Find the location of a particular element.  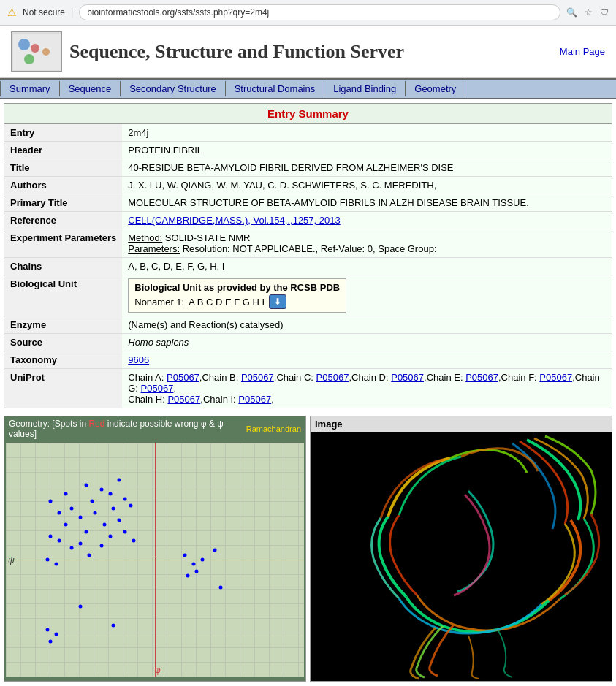

value-entry: 2m4j is located at coordinates (367, 133).